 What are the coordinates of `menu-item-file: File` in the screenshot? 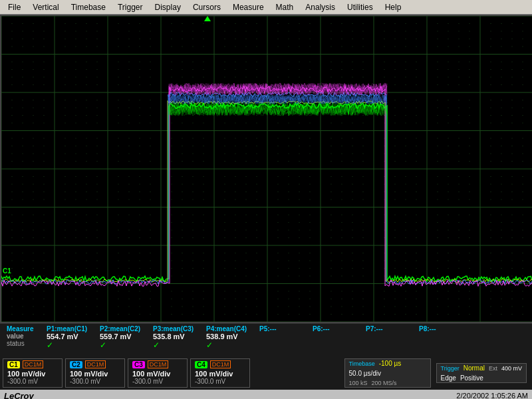 It's located at (15, 7).